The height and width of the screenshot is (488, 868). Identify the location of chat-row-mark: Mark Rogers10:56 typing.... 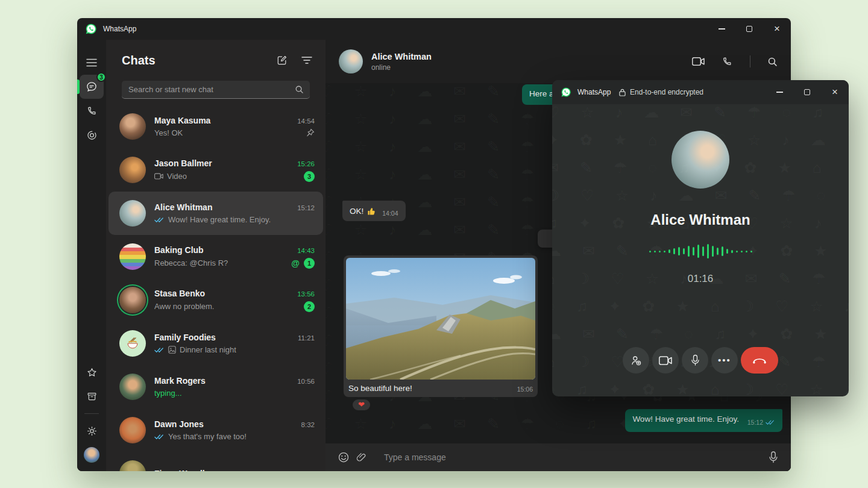
(216, 387).